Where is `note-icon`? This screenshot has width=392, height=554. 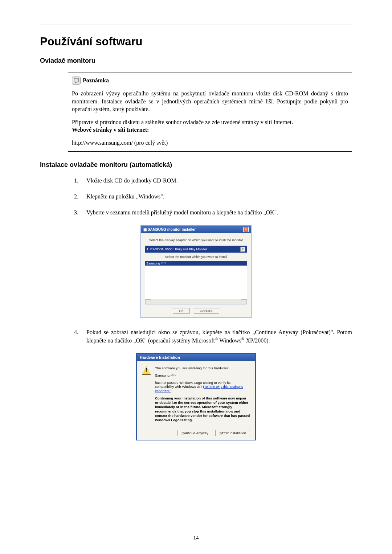 note-icon is located at coordinates (76, 81).